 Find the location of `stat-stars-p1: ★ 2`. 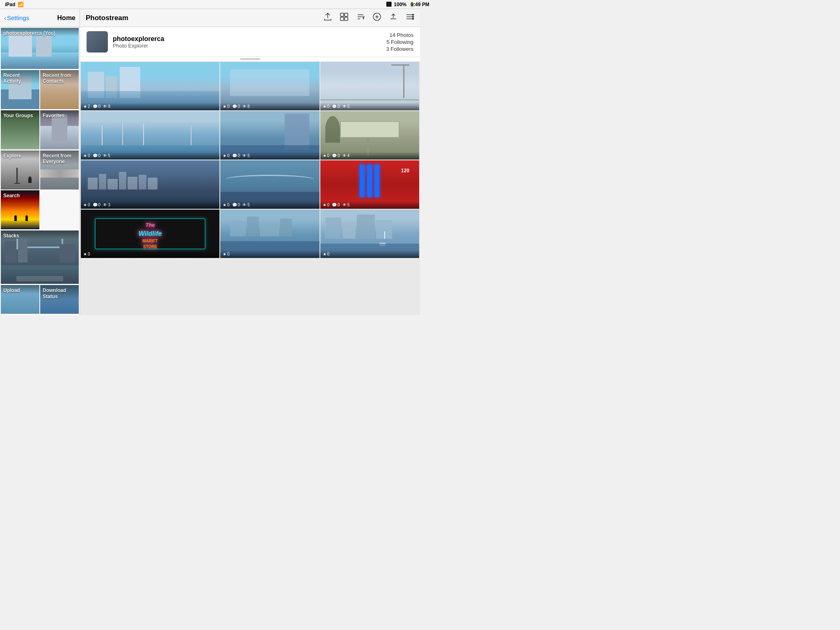

stat-stars-p1: ★ 2 is located at coordinates (87, 107).